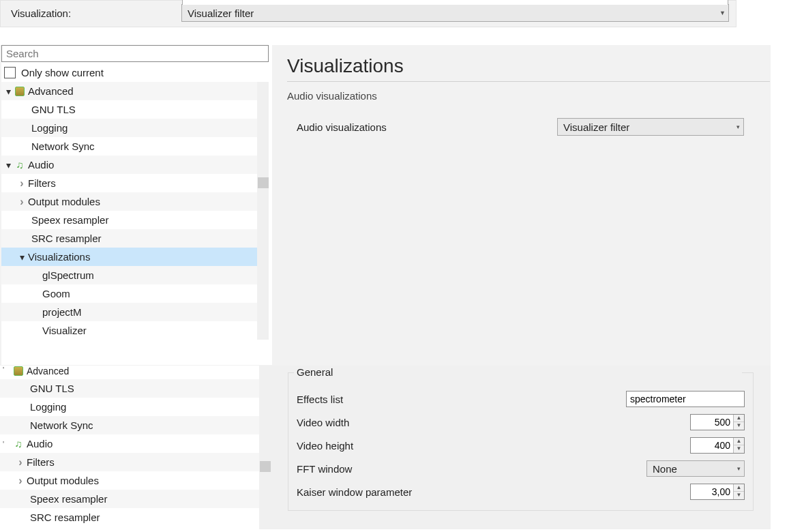  What do you see at coordinates (130, 220) in the screenshot?
I see `tree-item-speex: Speex resampler` at bounding box center [130, 220].